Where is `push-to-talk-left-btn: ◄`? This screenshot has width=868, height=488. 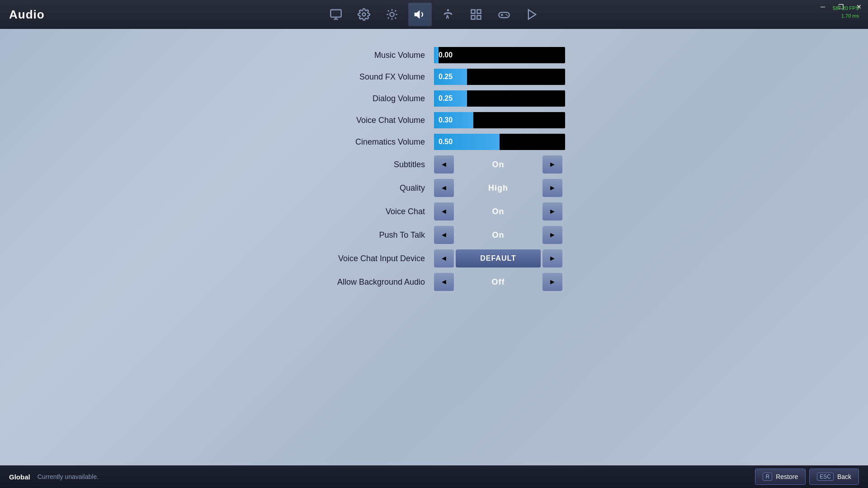
push-to-talk-left-btn: ◄ is located at coordinates (444, 235).